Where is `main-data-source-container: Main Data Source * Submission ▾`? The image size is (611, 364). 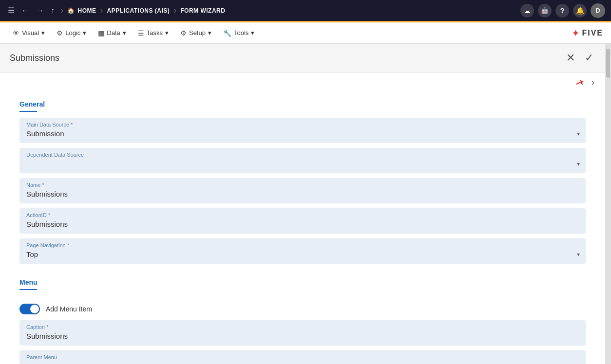 main-data-source-container: Main Data Source * Submission ▾ is located at coordinates (303, 130).